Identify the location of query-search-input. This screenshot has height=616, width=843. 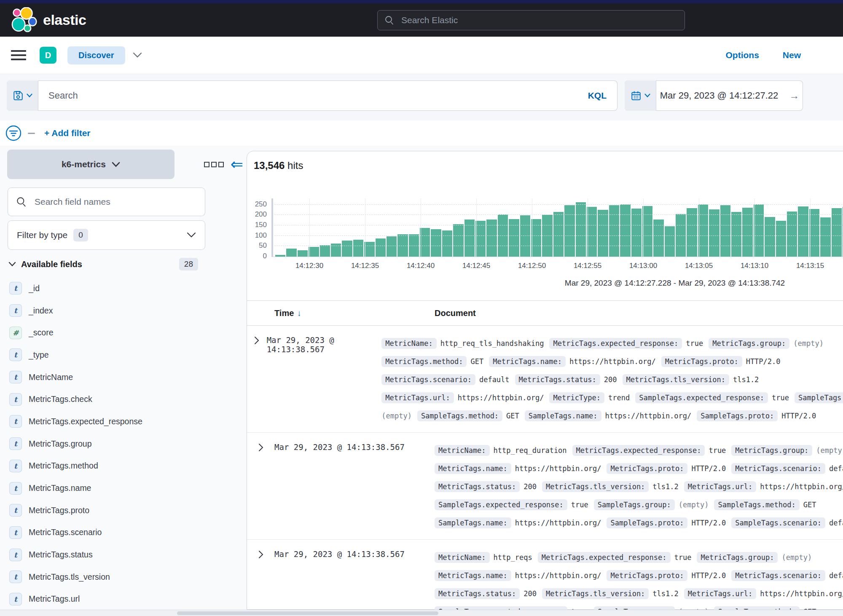
(313, 96).